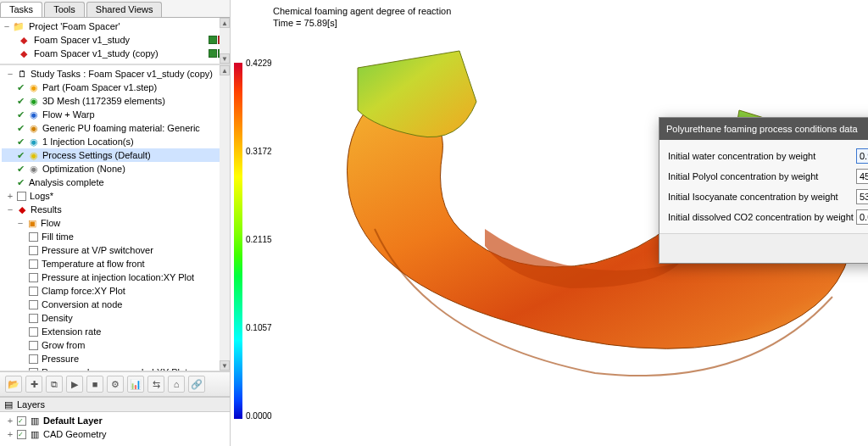 The height and width of the screenshot is (446, 868). I want to click on result-item: Temperature at flow front, so click(115, 264).